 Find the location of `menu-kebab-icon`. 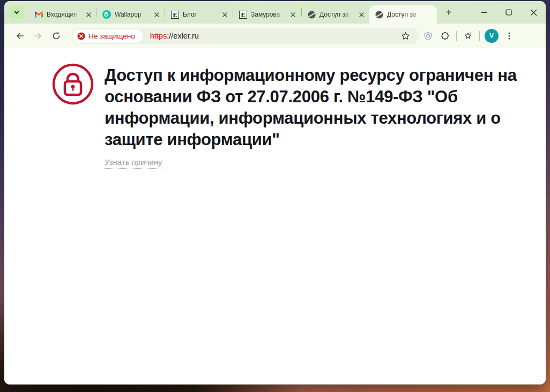

menu-kebab-icon is located at coordinates (509, 36).